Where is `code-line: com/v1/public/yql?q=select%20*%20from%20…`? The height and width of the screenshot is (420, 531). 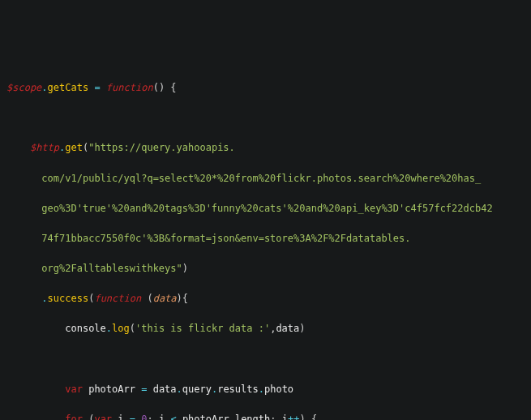
code-line: com/v1/public/yql?q=select%20*%20from%20… is located at coordinates (266, 178).